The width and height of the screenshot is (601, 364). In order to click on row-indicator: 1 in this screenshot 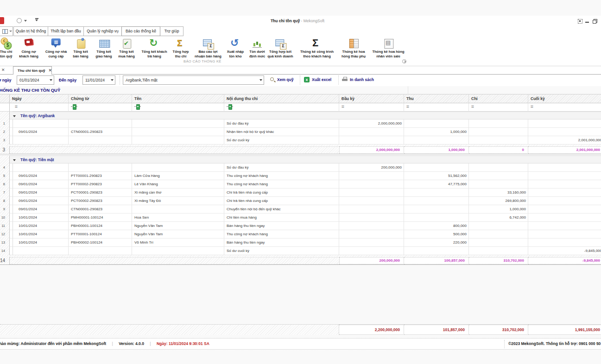, I will do `click(5, 124)`.